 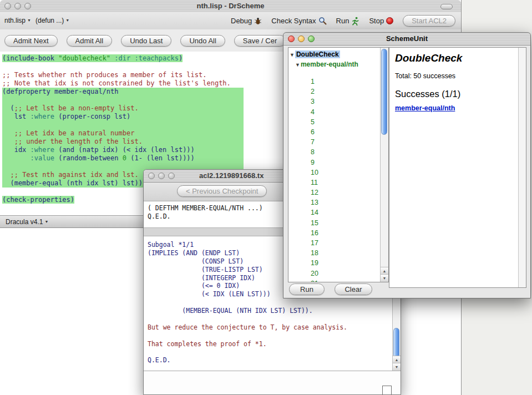 I want to click on tree-item-case: 16, so click(x=315, y=233).